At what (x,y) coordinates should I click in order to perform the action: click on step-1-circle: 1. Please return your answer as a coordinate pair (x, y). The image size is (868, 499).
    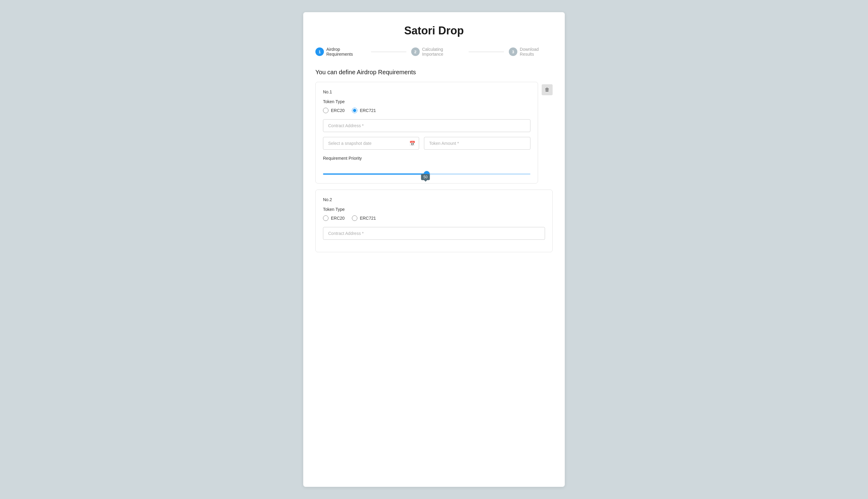
    Looking at the image, I should click on (320, 51).